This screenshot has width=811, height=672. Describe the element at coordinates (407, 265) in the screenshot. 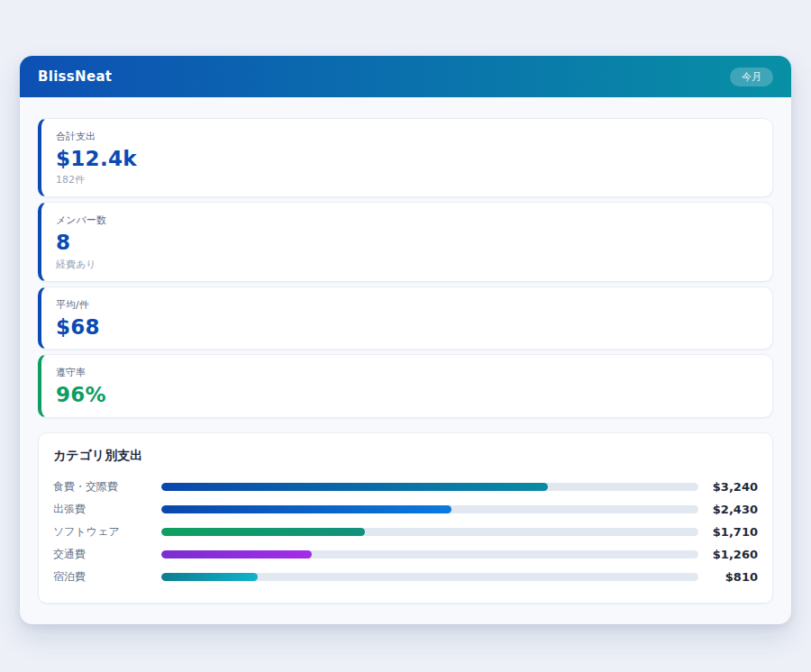

I see `stat-sub: 経費あり` at that location.